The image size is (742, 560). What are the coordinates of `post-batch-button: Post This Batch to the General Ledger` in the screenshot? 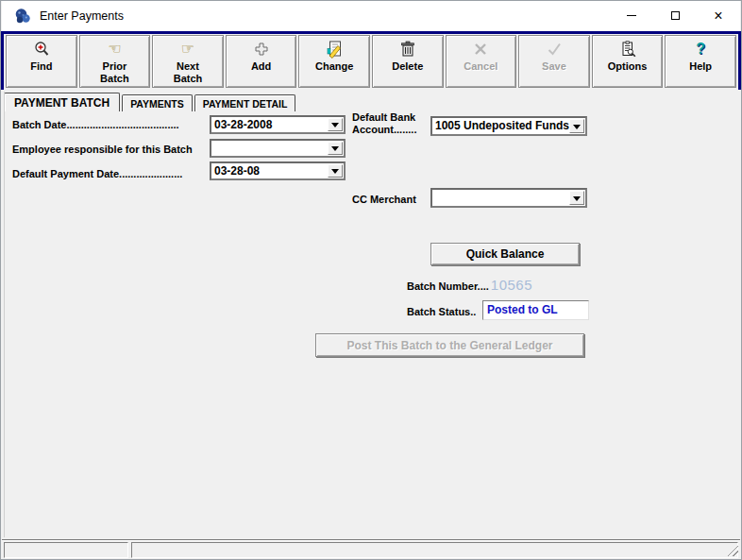 It's located at (449, 346).